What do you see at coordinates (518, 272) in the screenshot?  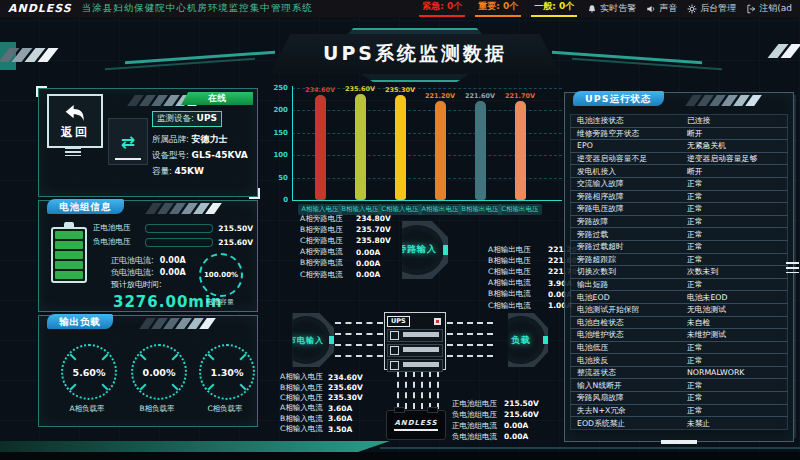 I see `reading-label: C相输出电压` at bounding box center [518, 272].